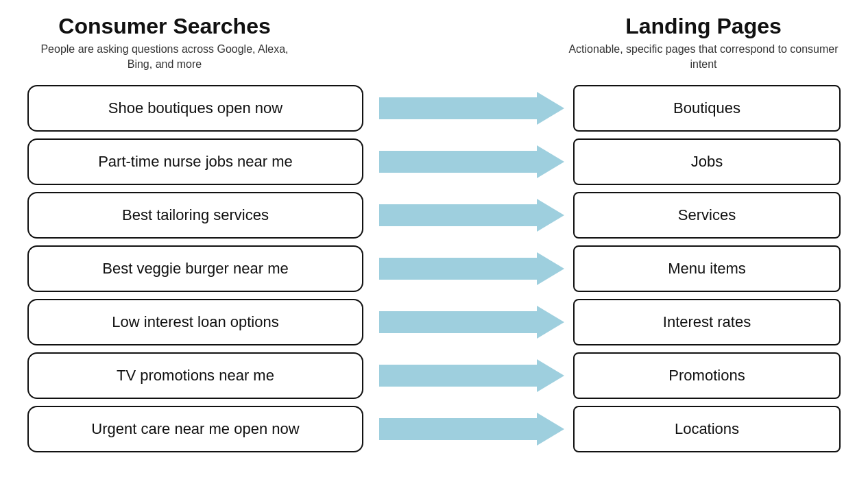 This screenshot has height=486, width=868. I want to click on mapping-row: TV promotions near me Promotions, so click(434, 376).